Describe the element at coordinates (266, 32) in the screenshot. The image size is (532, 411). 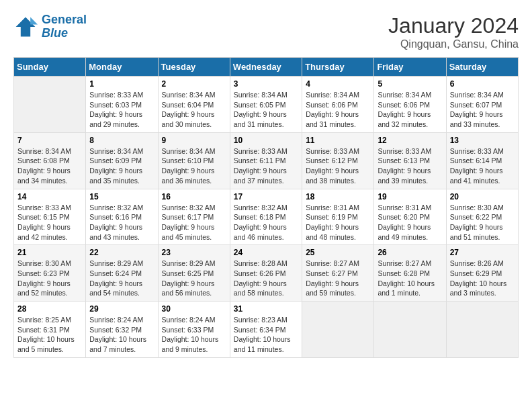
I see `page-header: General Blue January 2024 Qingquan, Gans…` at that location.